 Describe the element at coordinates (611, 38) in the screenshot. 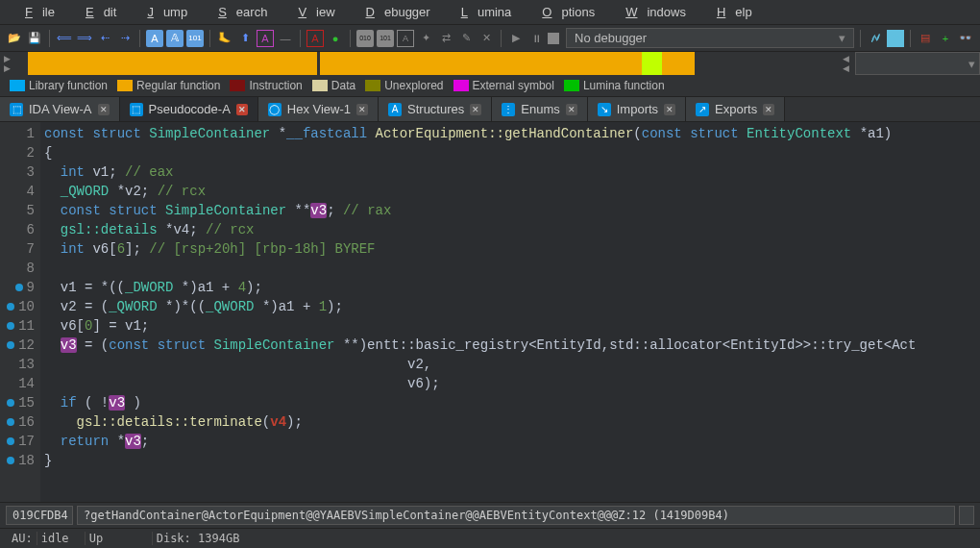

I see `debugger-label: No debugger` at that location.